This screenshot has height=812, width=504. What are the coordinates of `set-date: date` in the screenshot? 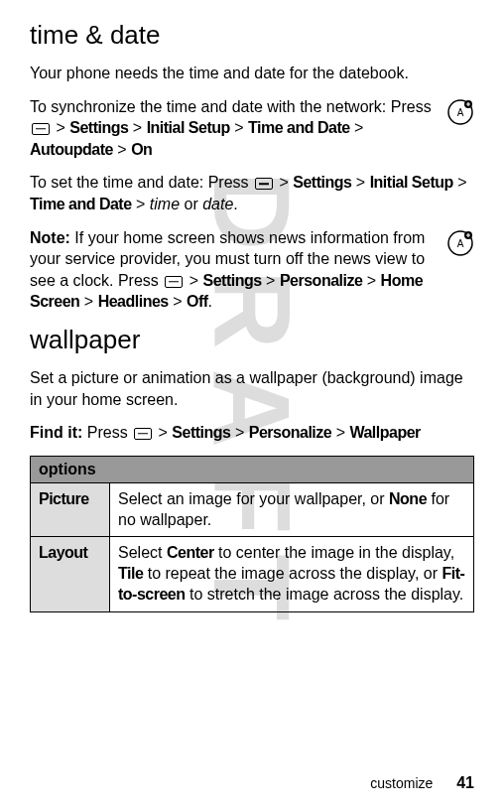 It's located at (218, 204).